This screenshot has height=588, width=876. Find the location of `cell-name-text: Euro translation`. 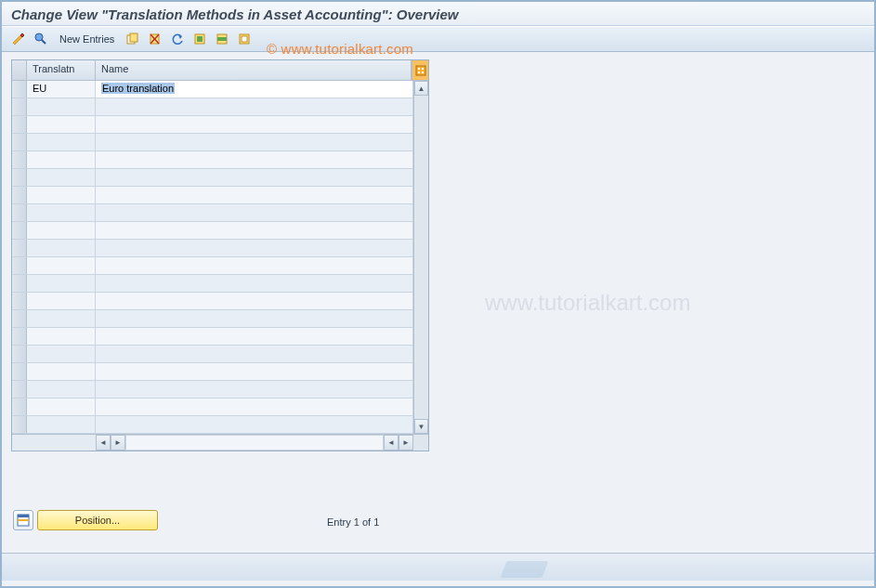

cell-name-text: Euro translation is located at coordinates (137, 88).